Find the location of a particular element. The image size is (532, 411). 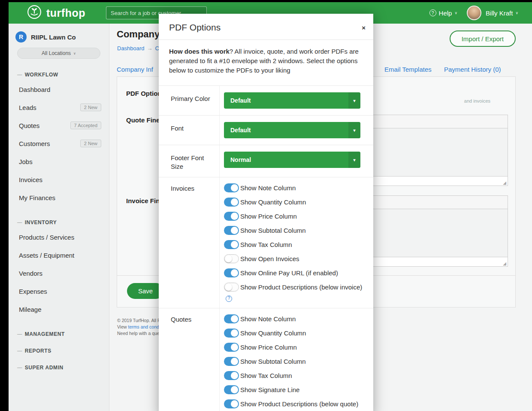

toggle-invoice-subtotal-column is located at coordinates (232, 230).